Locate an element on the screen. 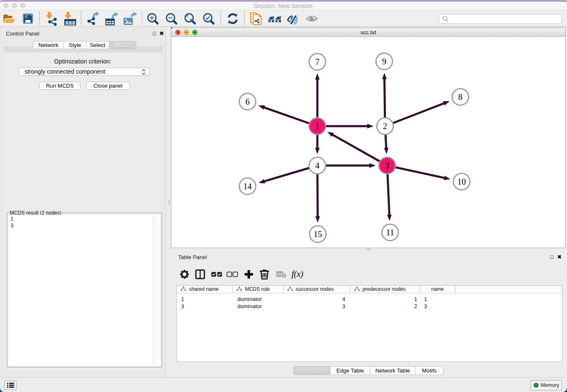 This screenshot has height=392, width=567. svg-text: 11 is located at coordinates (390, 232).